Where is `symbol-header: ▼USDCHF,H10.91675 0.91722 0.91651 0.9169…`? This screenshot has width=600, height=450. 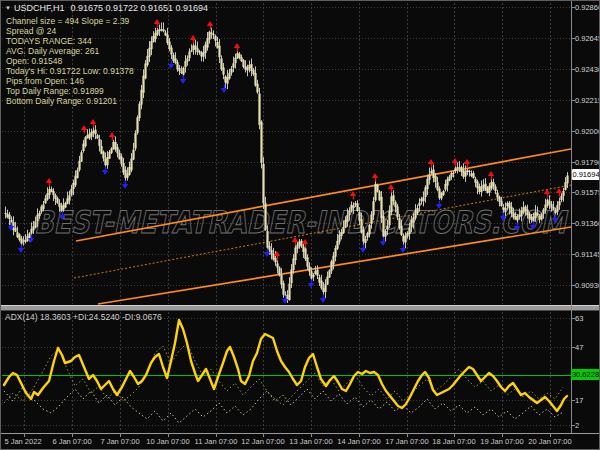
symbol-header: ▼USDCHF,H10.91675 0.91722 0.91651 0.9169… is located at coordinates (106, 8).